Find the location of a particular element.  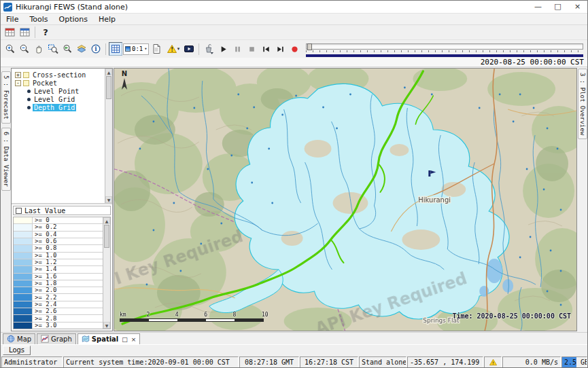

animation-export-button is located at coordinates (189, 49).